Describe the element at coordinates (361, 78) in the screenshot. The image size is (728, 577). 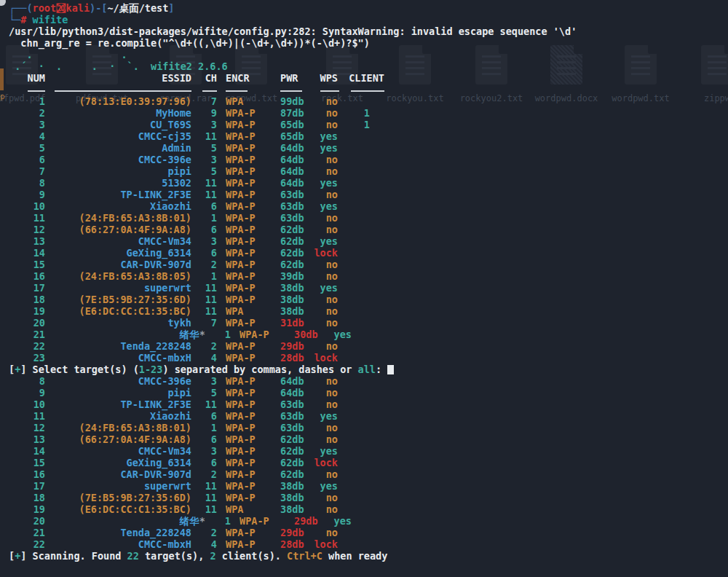
I see `column-header-client: CLIENT` at that location.